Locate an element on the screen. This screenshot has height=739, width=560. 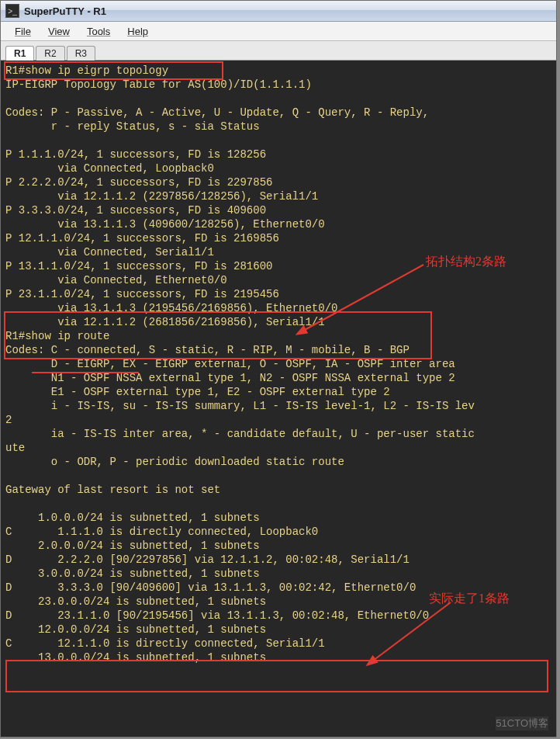
menubar: File View Tools Help is located at coordinates (278, 31).